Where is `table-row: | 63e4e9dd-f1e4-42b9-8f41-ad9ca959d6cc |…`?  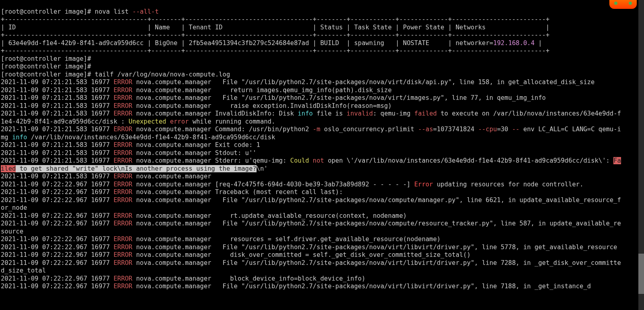
table-row: | 63e4e9dd-f1e4-42b9-8f41-ad9ca959d6cc |… is located at coordinates (271, 43).